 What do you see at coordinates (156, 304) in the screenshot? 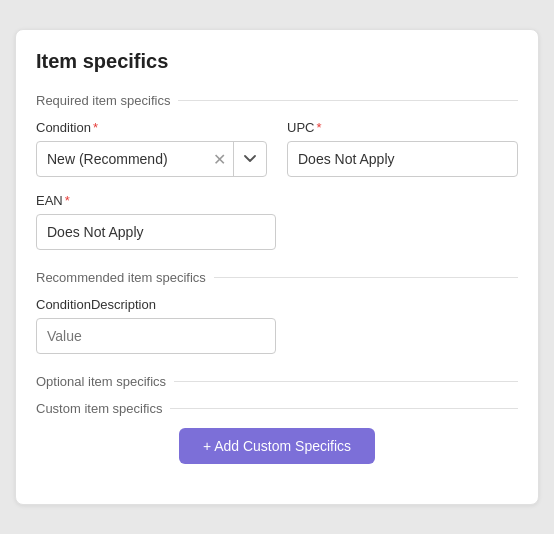
I see `condition-description-label: ConditionDescription` at bounding box center [156, 304].